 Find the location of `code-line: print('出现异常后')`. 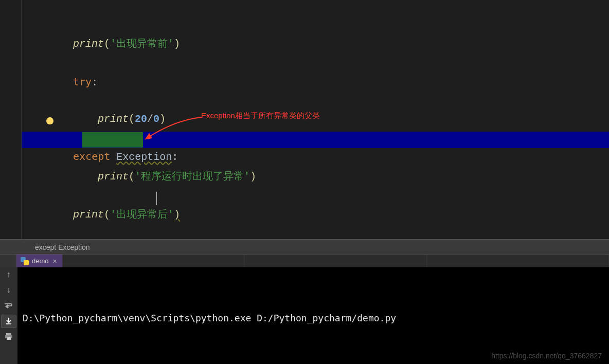

code-line: print('出现异常后') is located at coordinates (315, 198).